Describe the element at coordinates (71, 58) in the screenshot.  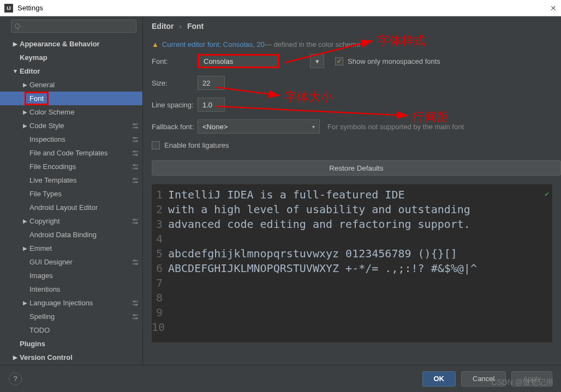
I see `sidebar-item-keymap: Keymap` at that location.